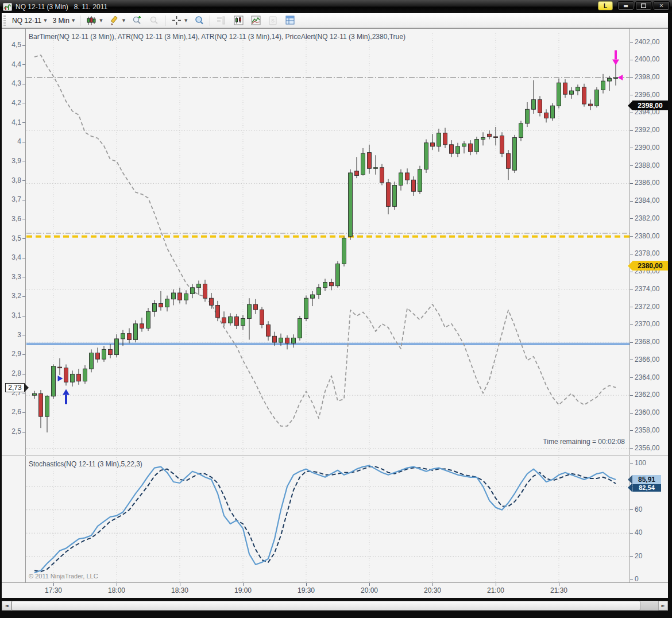 Image resolution: width=672 pixels, height=618 pixels. I want to click on atr-axis: 4,54,44,34,24,143,93,83,73,63,53,43,33,2…, so click(14, 306).